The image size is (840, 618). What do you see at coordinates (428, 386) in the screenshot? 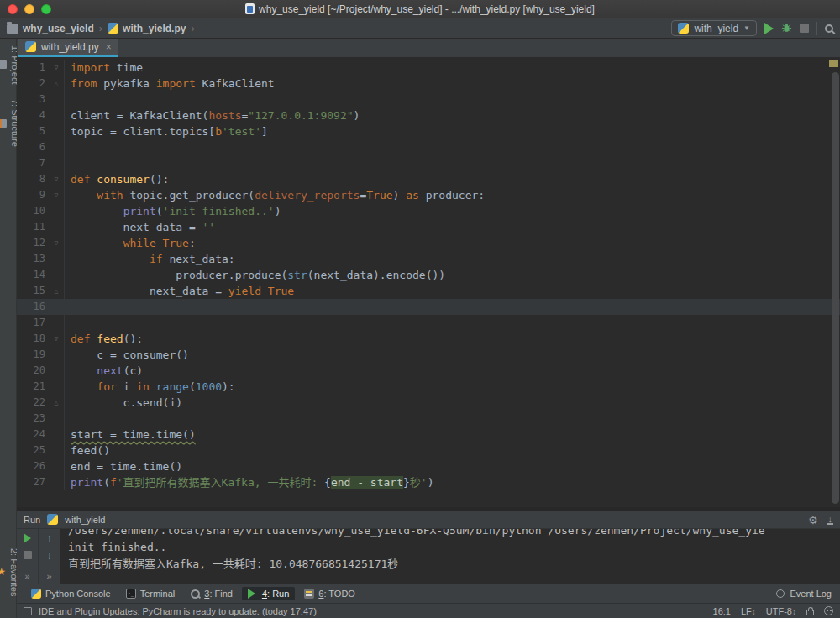
I see `code-line-21: 21 for i in range(1000):` at bounding box center [428, 386].